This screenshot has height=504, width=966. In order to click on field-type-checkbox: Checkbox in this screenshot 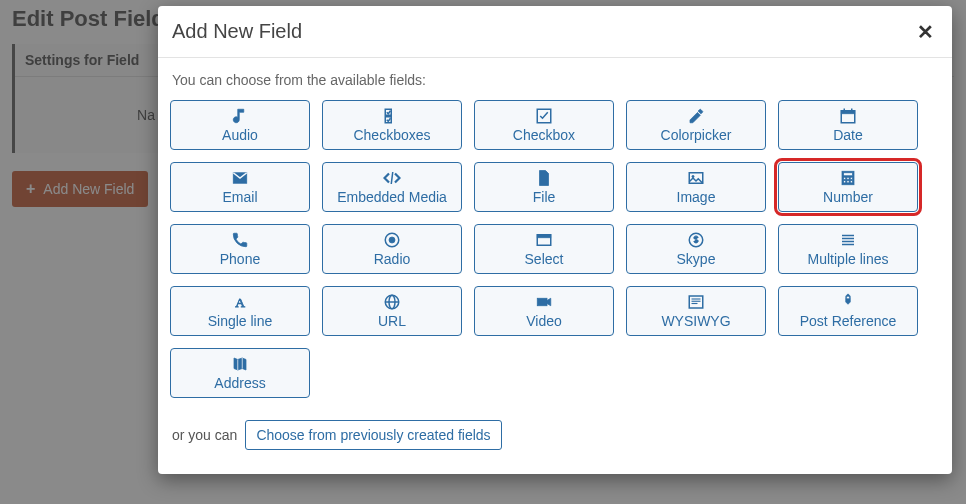, I will do `click(544, 125)`.